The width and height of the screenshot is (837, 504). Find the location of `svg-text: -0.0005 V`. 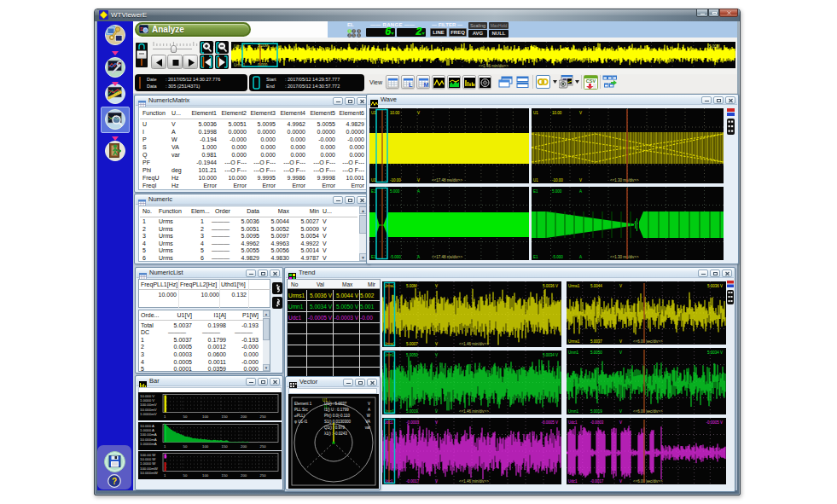

svg-text: -0.0005 V is located at coordinates (549, 423).